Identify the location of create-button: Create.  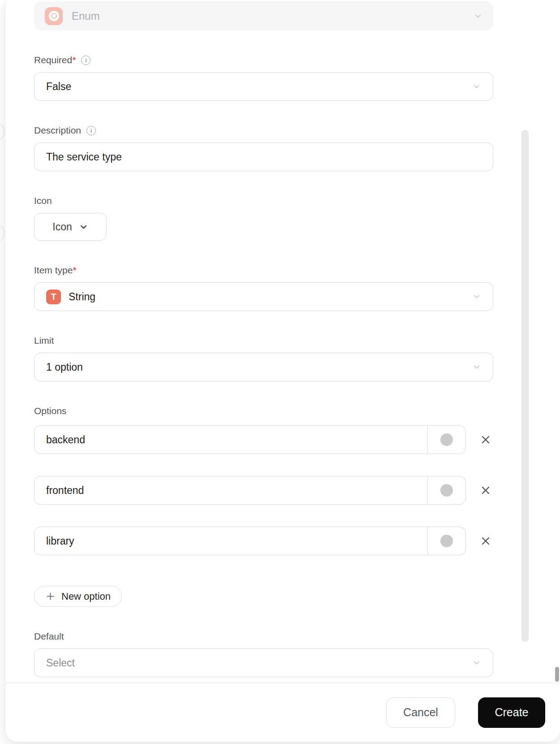
(512, 713).